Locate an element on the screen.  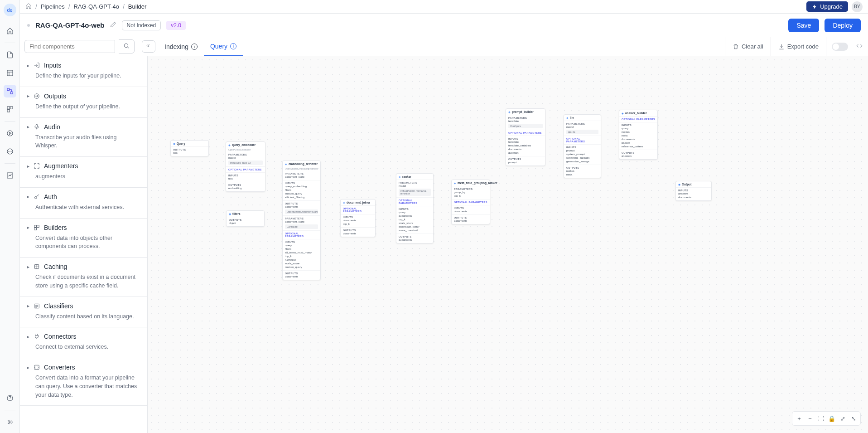
node-field: query_embedding is located at coordinates (302, 186).